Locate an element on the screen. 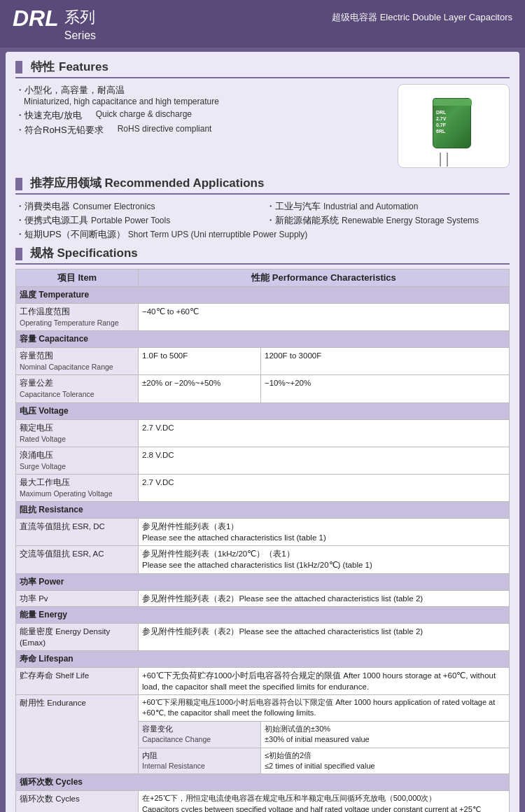  value-surge-voltage: 2.8 V.DC is located at coordinates (324, 461).